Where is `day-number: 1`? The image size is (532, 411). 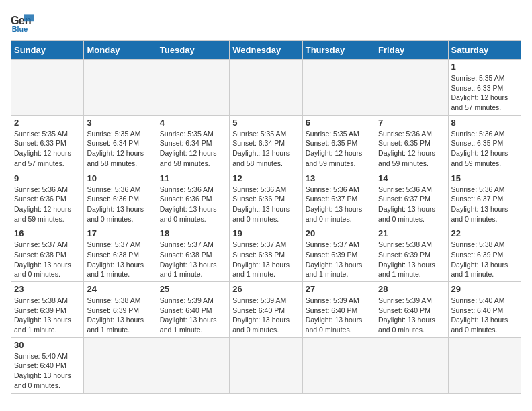
day-number: 1 is located at coordinates (485, 67).